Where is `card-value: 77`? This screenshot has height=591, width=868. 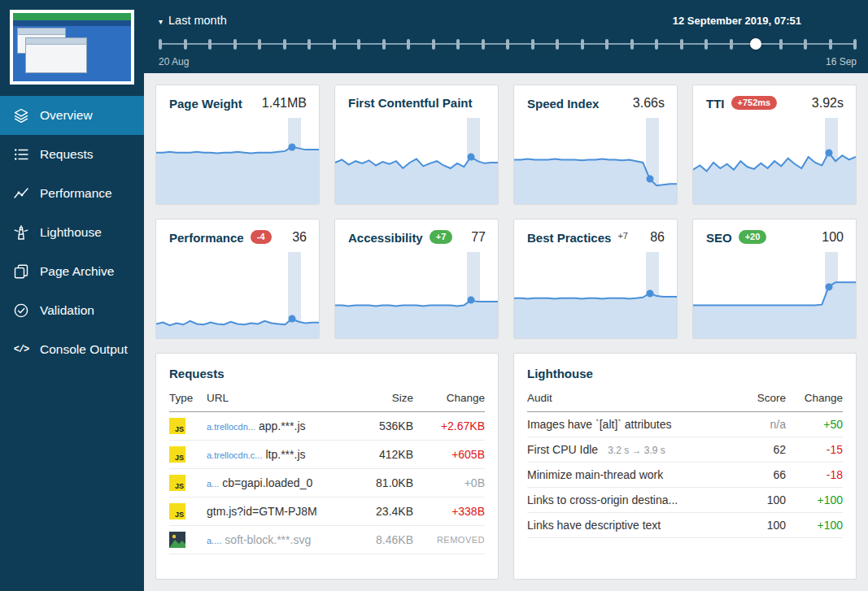
card-value: 77 is located at coordinates (478, 237).